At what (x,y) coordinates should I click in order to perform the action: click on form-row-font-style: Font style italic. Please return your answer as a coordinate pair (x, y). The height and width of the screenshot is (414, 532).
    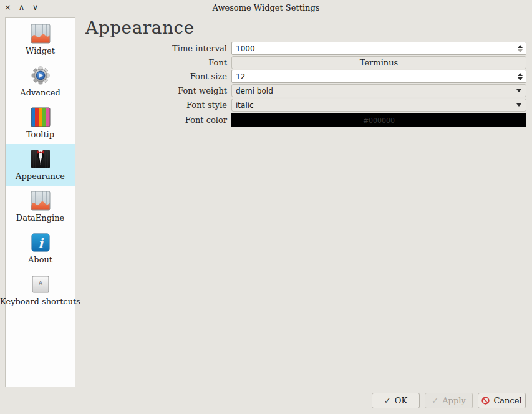
    Looking at the image, I should click on (307, 105).